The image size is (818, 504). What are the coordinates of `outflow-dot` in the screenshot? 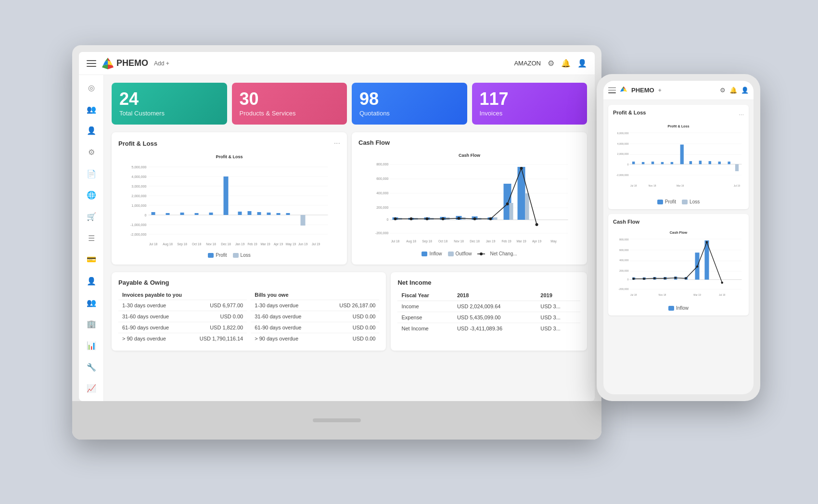 It's located at (451, 254).